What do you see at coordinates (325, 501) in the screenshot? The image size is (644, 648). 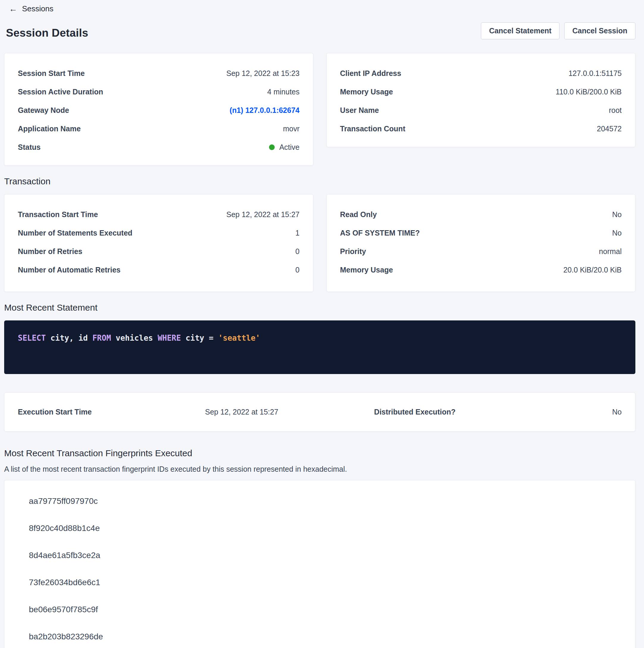 I see `transaction-fingerprint-id: aa79775ff097970c` at bounding box center [325, 501].